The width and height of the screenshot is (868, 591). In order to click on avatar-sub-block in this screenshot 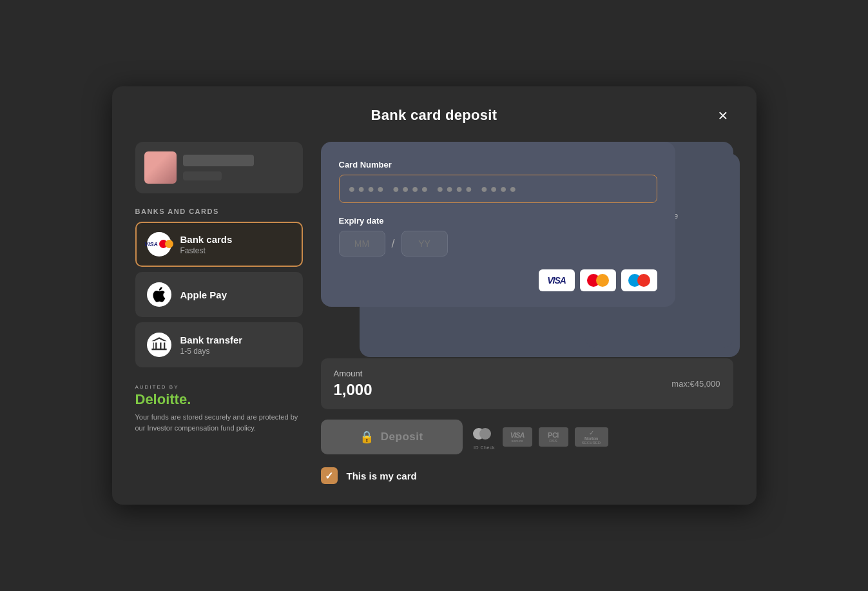, I will do `click(202, 176)`.